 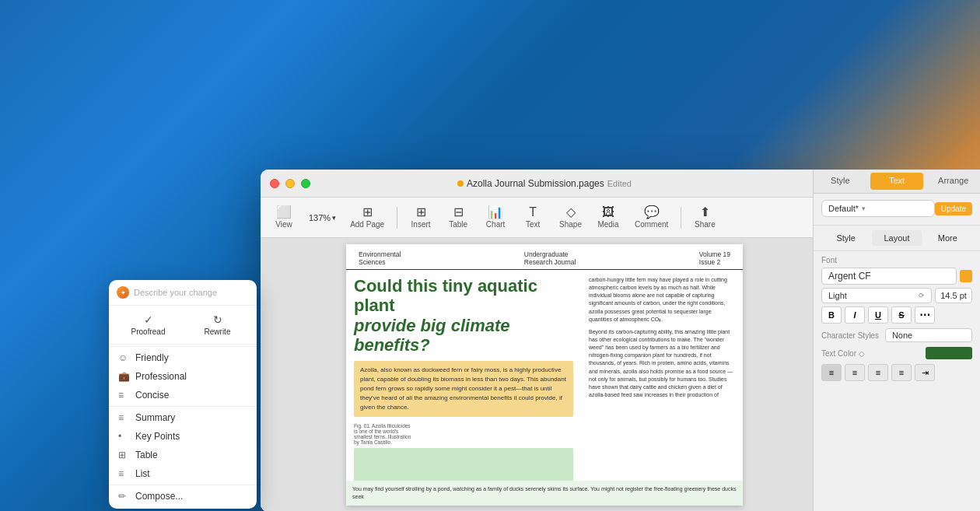 I want to click on concise-icon: ≡, so click(x=124, y=395).